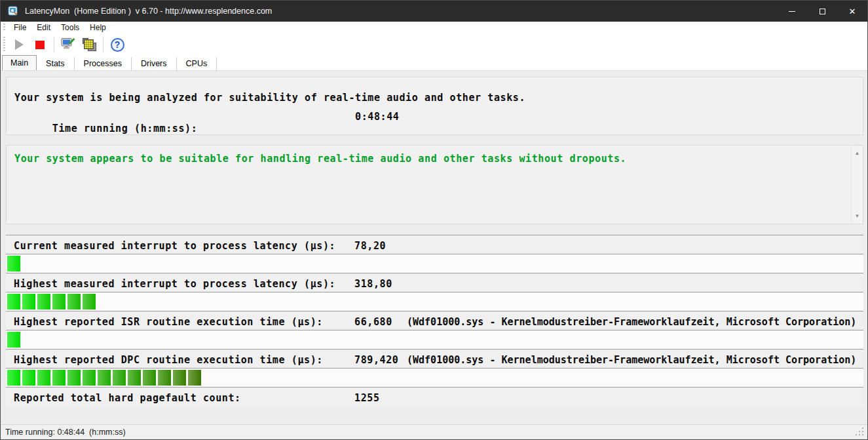 This screenshot has width=868, height=440. Describe the element at coordinates (857, 153) in the screenshot. I see `scroll-up-icon: ▲` at that location.